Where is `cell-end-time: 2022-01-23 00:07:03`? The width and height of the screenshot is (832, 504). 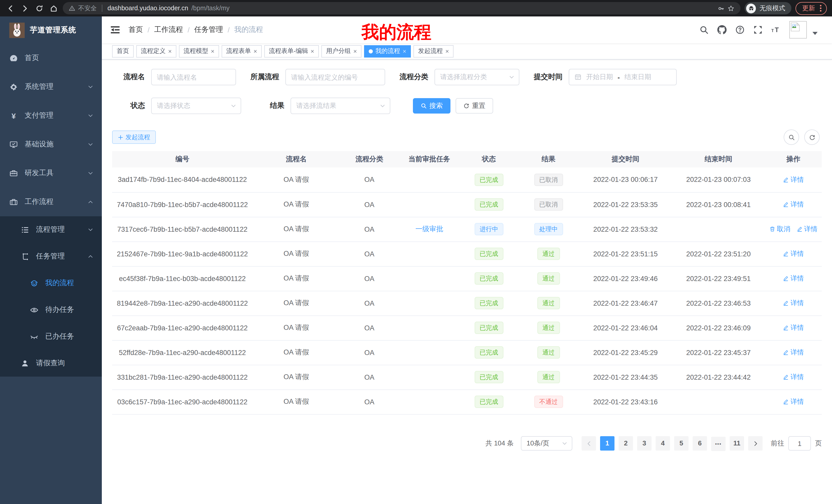
cell-end-time: 2022-01-23 00:07:03 is located at coordinates (719, 180).